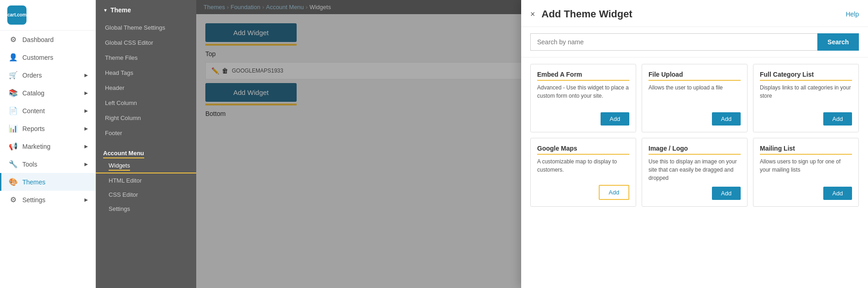 The height and width of the screenshot is (288, 868). What do you see at coordinates (806, 150) in the screenshot?
I see `widget-card-title: Mailing List` at bounding box center [806, 150].